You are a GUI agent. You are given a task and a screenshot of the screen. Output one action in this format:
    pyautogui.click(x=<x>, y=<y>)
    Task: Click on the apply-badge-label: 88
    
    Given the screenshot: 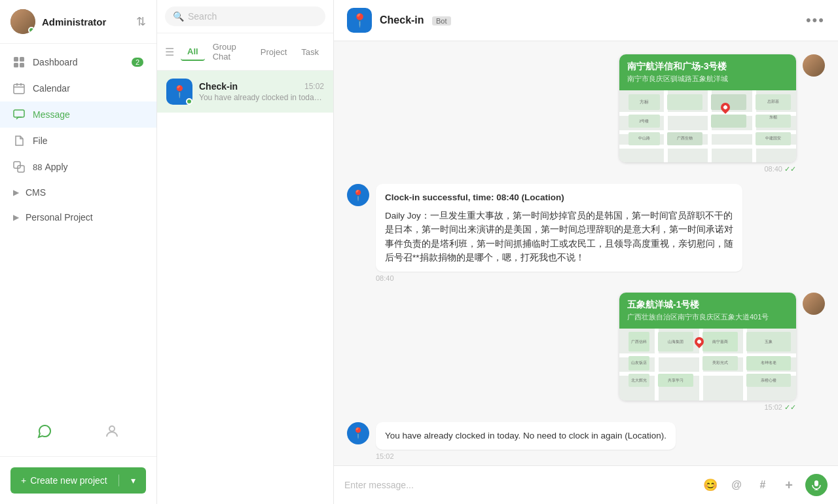 What is the action you would take?
    pyautogui.click(x=37, y=168)
    